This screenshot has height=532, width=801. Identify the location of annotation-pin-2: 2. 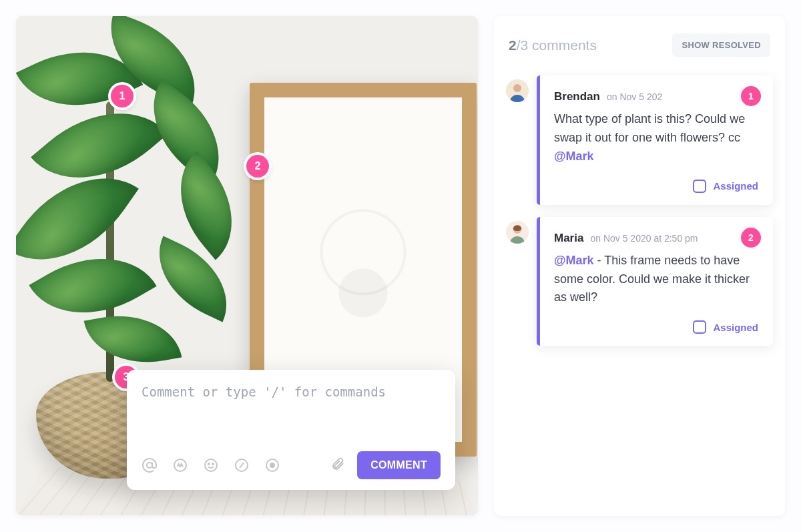
(258, 166).